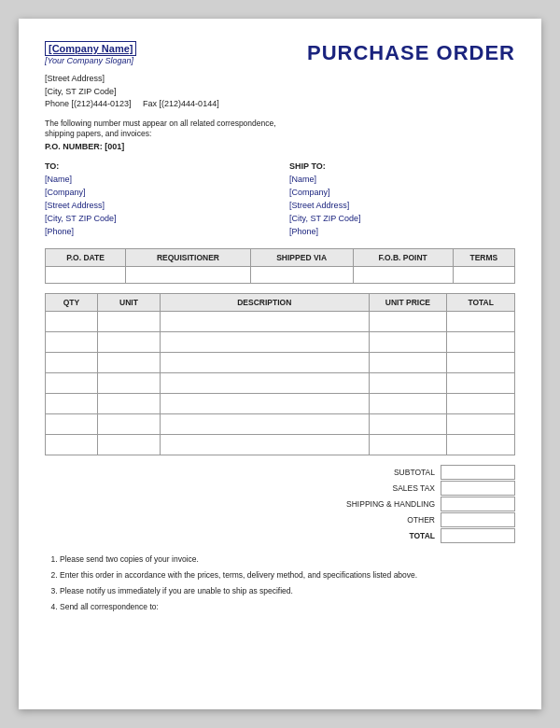 The image size is (560, 728). What do you see at coordinates (417, 536) in the screenshot?
I see `total-row: TOTAL` at bounding box center [417, 536].